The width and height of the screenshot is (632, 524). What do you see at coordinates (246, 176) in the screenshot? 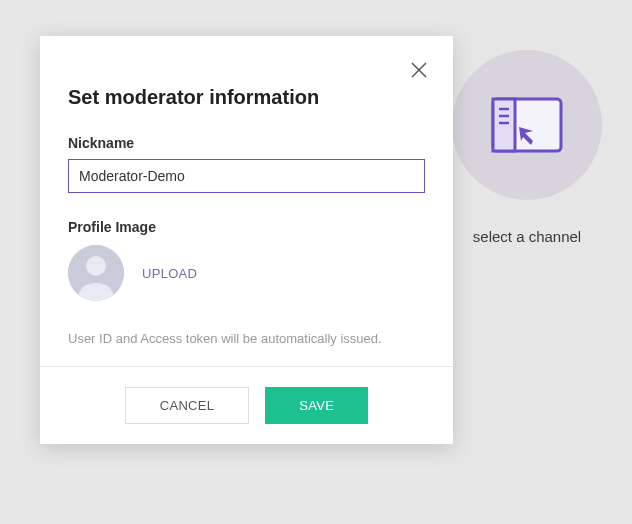
I see `nickname-input` at bounding box center [246, 176].